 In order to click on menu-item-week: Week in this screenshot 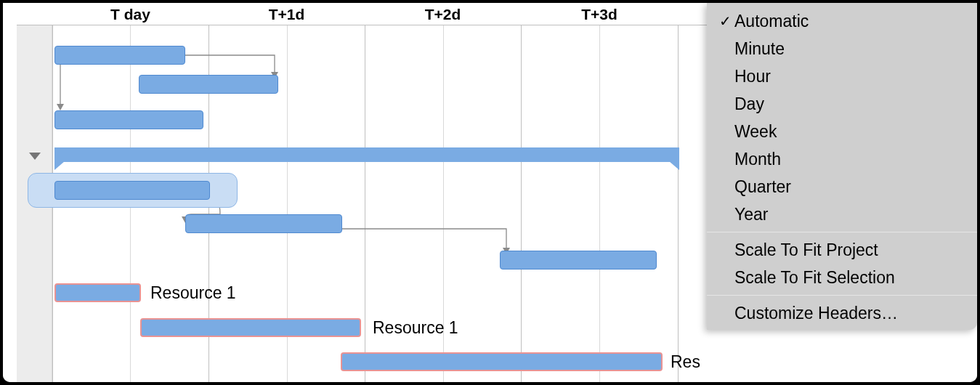, I will do `click(842, 131)`.